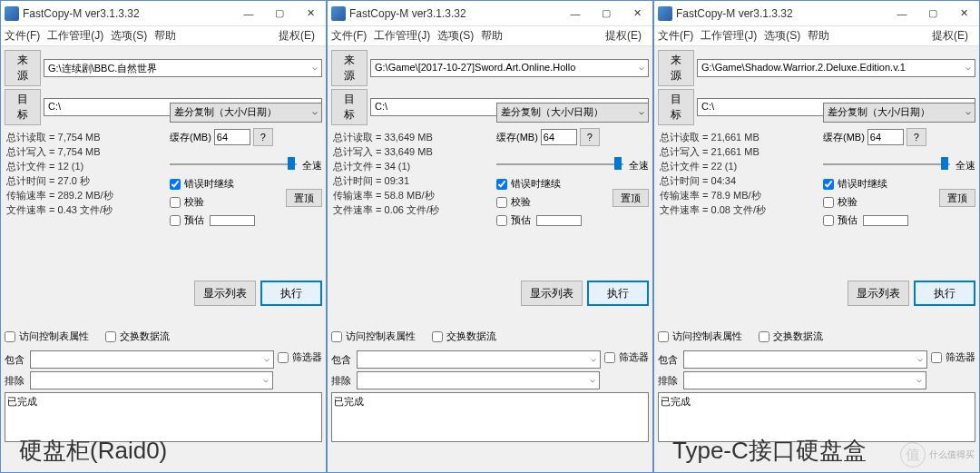 Image resolution: width=980 pixels, height=473 pixels. What do you see at coordinates (769, 450) in the screenshot?
I see `annotation-text: Type-C接口硬盘盒` at bounding box center [769, 450].